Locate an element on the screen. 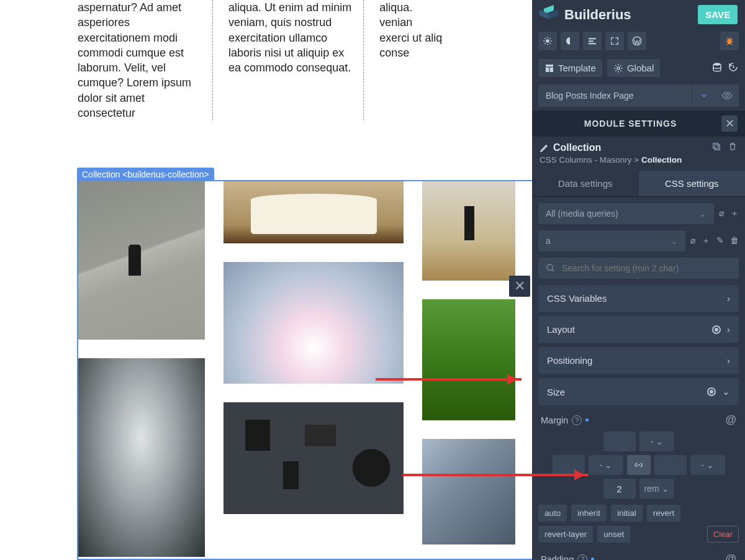  changed-indicator-icon is located at coordinates (587, 420).